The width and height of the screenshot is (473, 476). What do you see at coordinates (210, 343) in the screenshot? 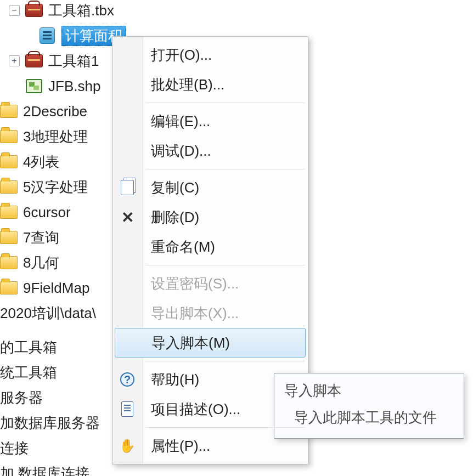
I see `menu-item-import-script: 导入脚本(M)` at bounding box center [210, 343].